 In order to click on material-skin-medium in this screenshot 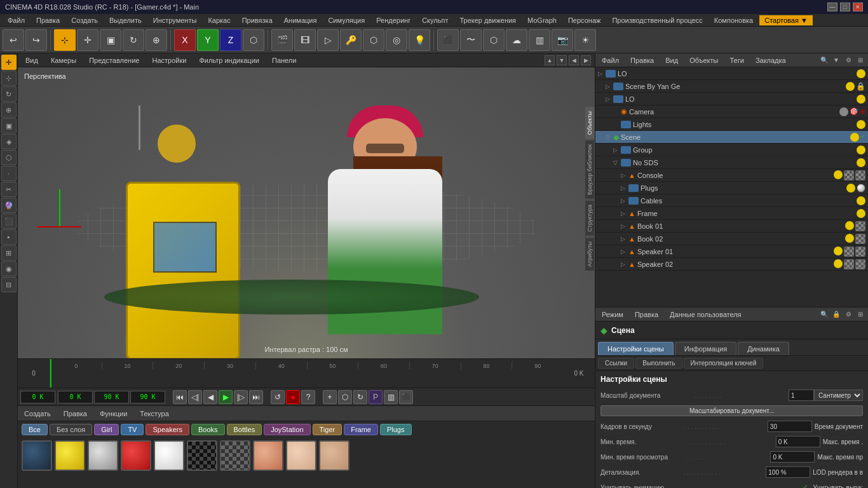, I will do `click(334, 456)`.